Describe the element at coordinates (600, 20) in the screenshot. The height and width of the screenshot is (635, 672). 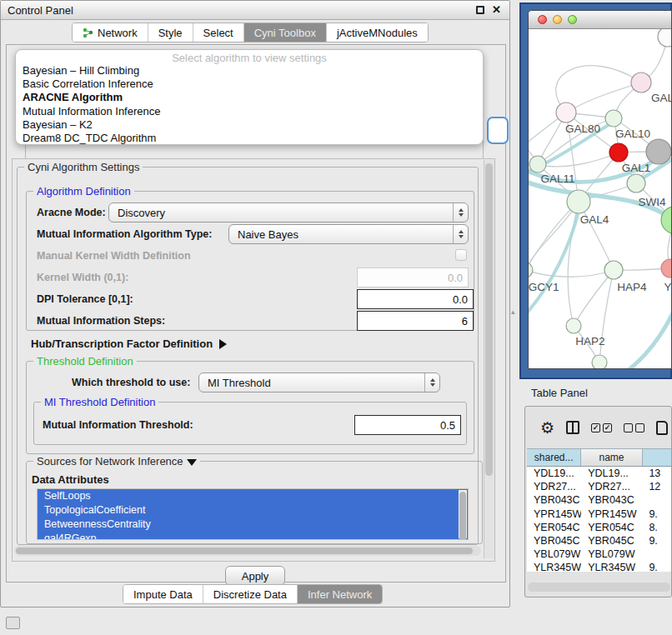
I see `network-window-titlebar` at that location.